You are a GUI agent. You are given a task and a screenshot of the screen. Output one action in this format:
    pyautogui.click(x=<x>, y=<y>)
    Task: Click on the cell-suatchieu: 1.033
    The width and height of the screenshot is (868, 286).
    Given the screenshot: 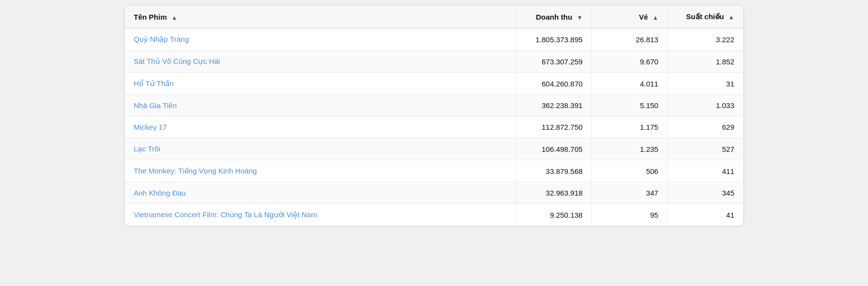 What is the action you would take?
    pyautogui.click(x=705, y=106)
    